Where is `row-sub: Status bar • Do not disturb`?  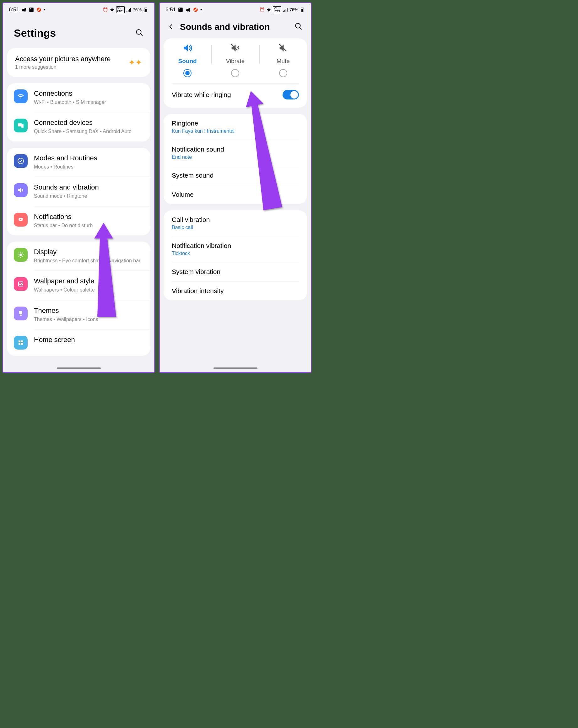 row-sub: Status bar • Do not disturb is located at coordinates (89, 226).